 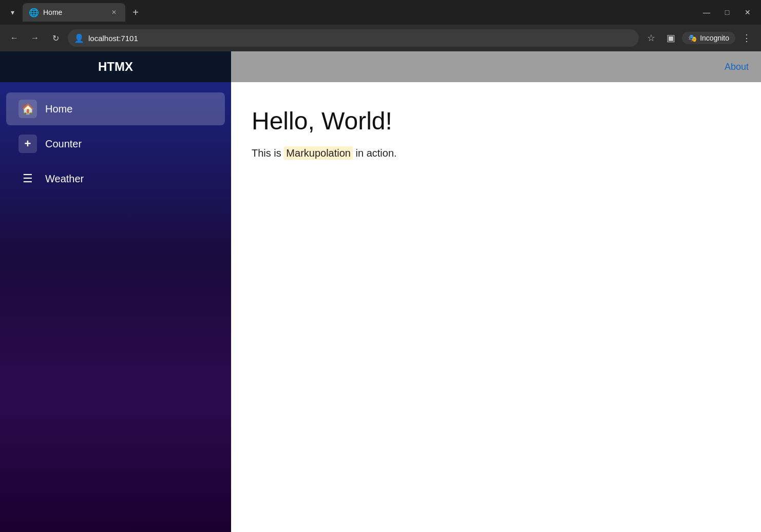 I want to click on incognito-icon: 🎭, so click(x=692, y=38).